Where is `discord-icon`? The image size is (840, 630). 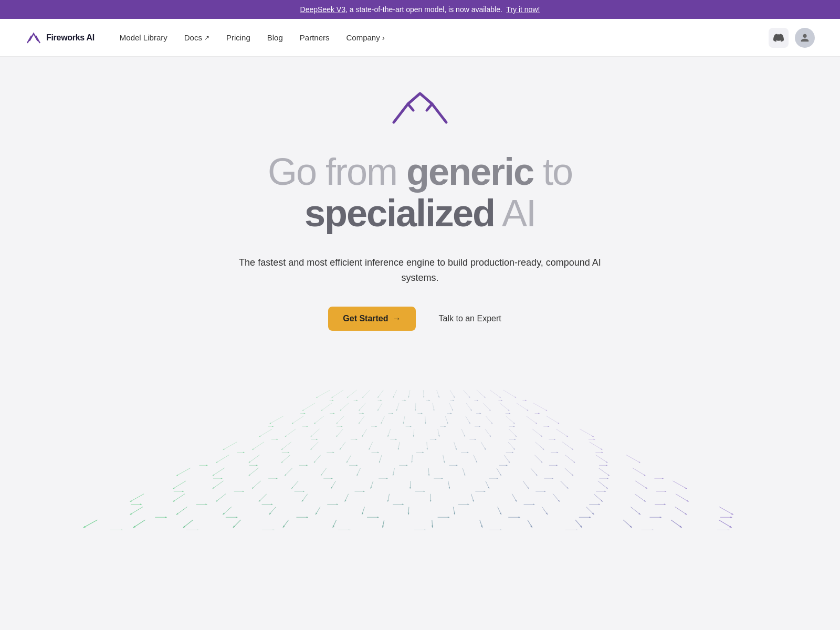 discord-icon is located at coordinates (779, 38).